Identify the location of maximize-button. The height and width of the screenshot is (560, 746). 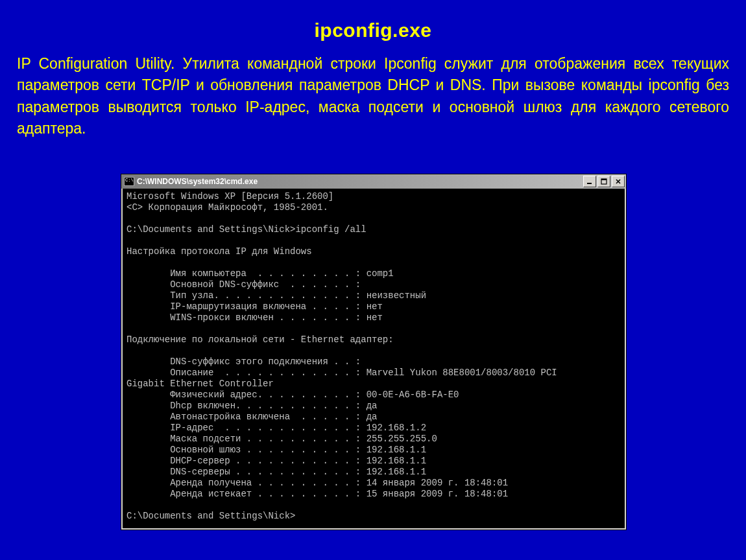
(604, 181).